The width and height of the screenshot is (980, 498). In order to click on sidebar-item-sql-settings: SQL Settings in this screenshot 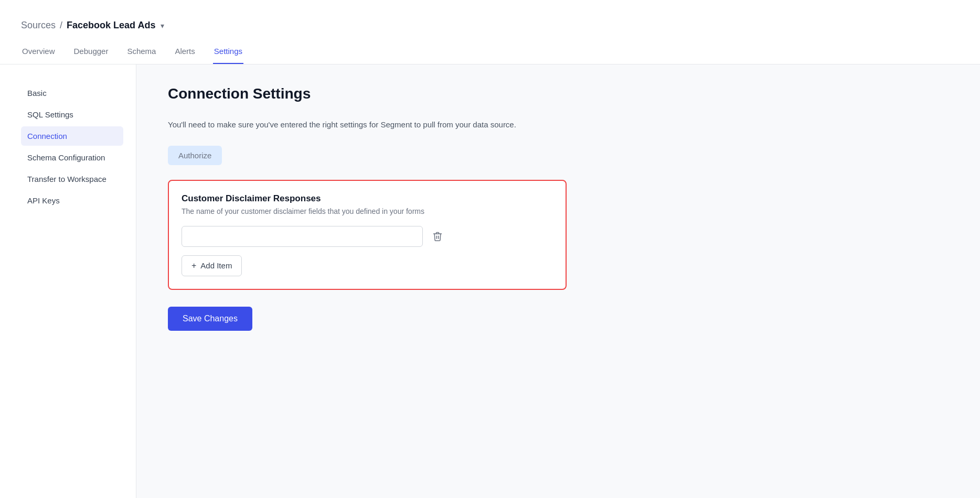, I will do `click(72, 114)`.